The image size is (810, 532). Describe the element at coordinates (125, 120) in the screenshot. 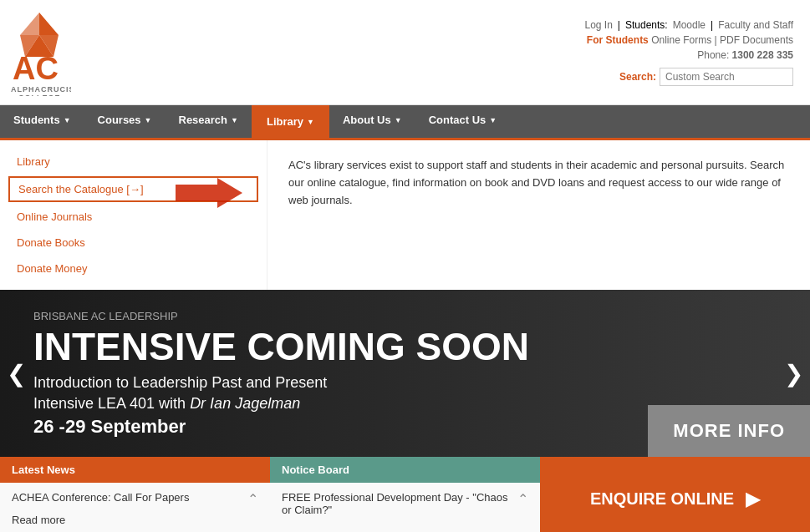

I see `nav-link-courses: Courses ▼` at that location.